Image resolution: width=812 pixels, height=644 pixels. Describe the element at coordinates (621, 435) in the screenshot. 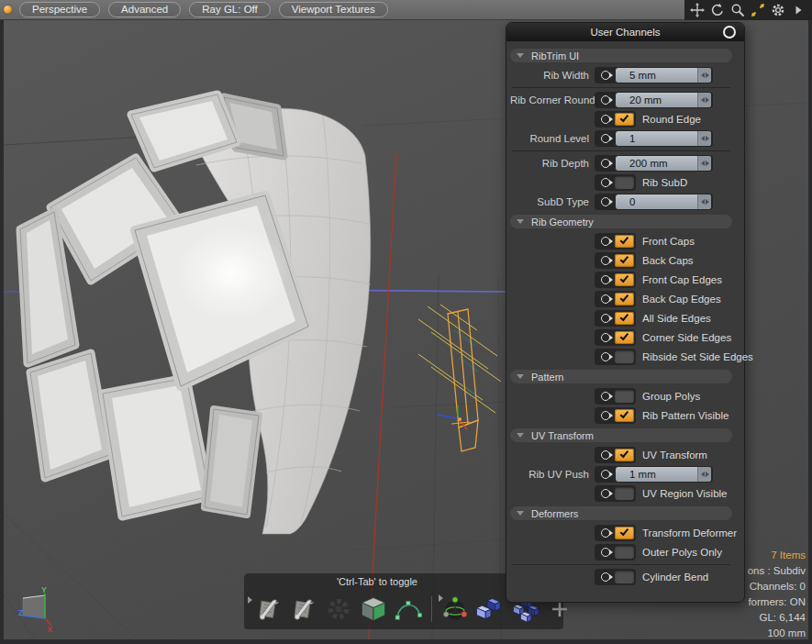

I see `section-header-uv-transform: UV Transform` at that location.